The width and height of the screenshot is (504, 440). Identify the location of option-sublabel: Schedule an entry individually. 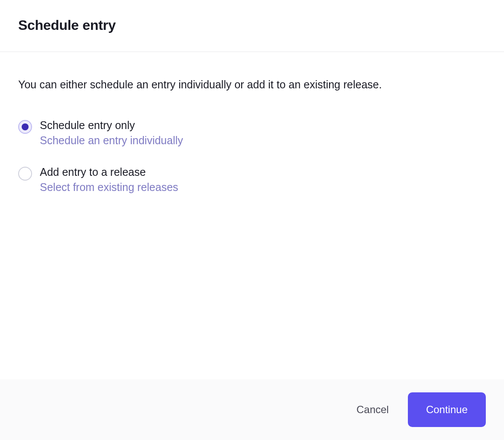
(112, 140).